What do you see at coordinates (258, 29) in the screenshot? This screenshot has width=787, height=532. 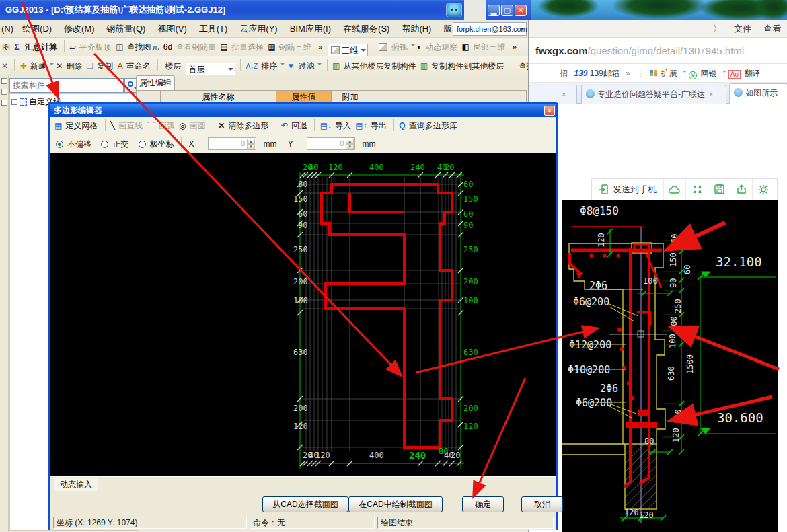 I see `menu-item: 云应用(Y)` at bounding box center [258, 29].